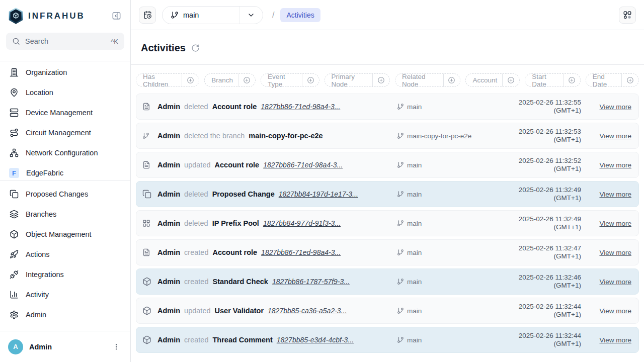 The width and height of the screenshot is (644, 362). I want to click on row-object-id-link: 1827bb85-ca36-a5a2-3..., so click(307, 311).